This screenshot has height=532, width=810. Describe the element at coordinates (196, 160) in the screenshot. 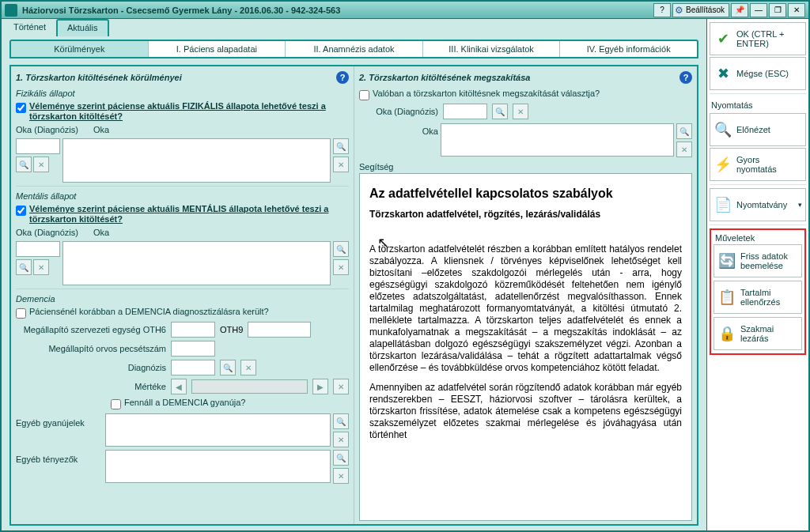

I see `phys-oka-textarea` at that location.